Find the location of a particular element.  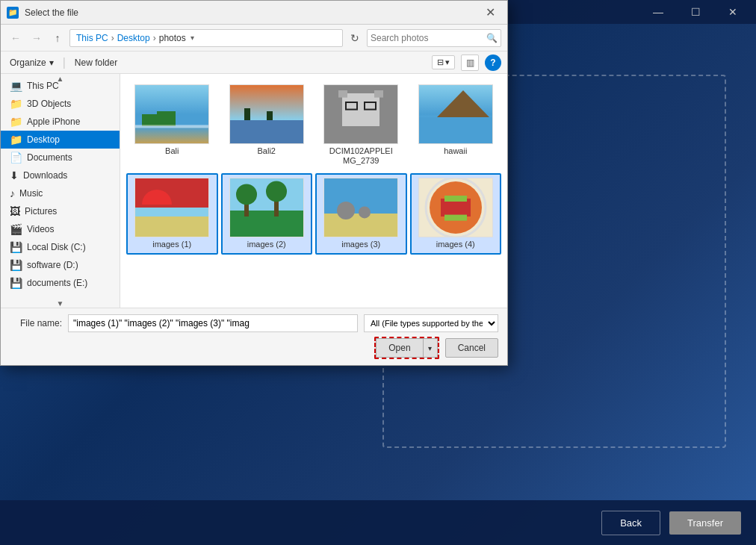

file-item-bali: Bali is located at coordinates (172, 125).